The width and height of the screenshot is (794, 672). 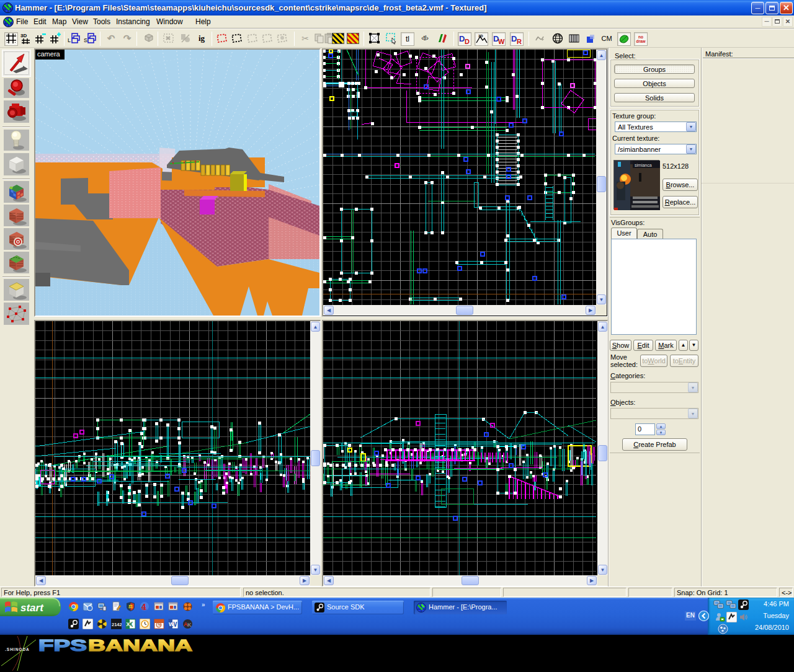 What do you see at coordinates (519, 42) in the screenshot?
I see `svg-text: R` at bounding box center [519, 42].